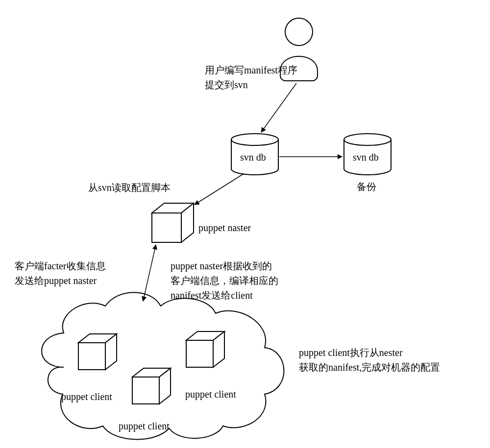 This screenshot has width=490, height=448. I want to click on puppet-client-2-icon, so click(151, 386).